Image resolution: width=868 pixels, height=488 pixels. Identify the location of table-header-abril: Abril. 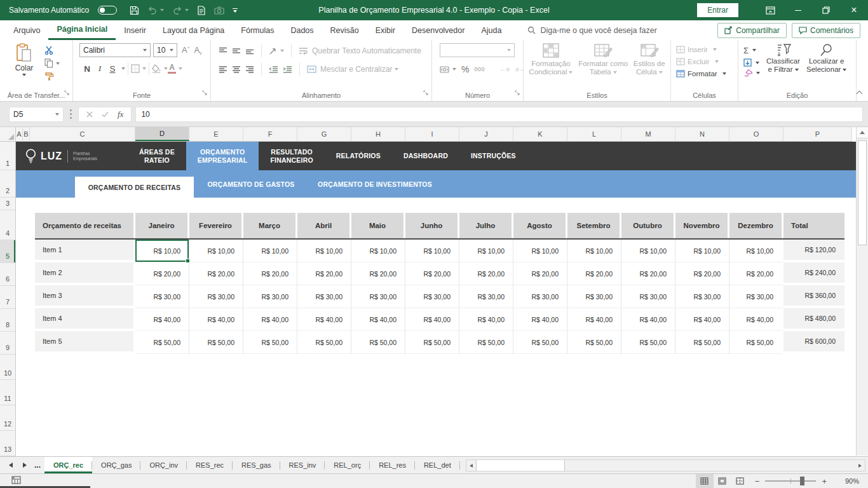
(324, 226).